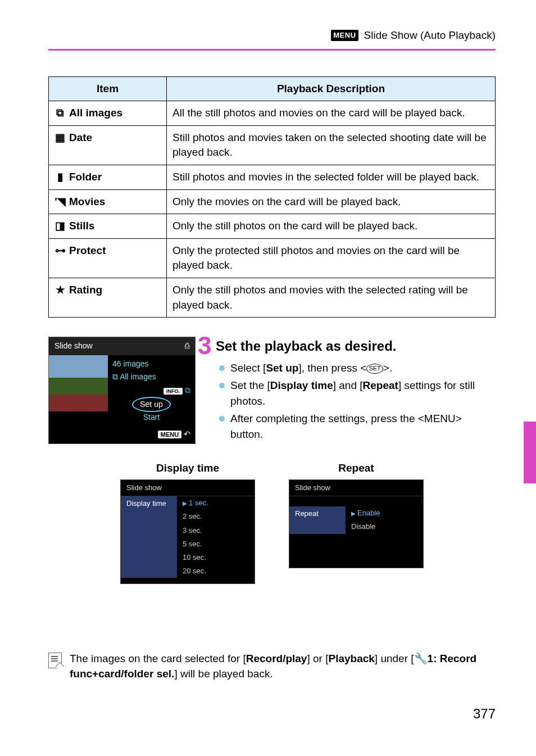  What do you see at coordinates (356, 524) in the screenshot?
I see `repeat-screen: Slide show Repeat EnableDisable` at bounding box center [356, 524].